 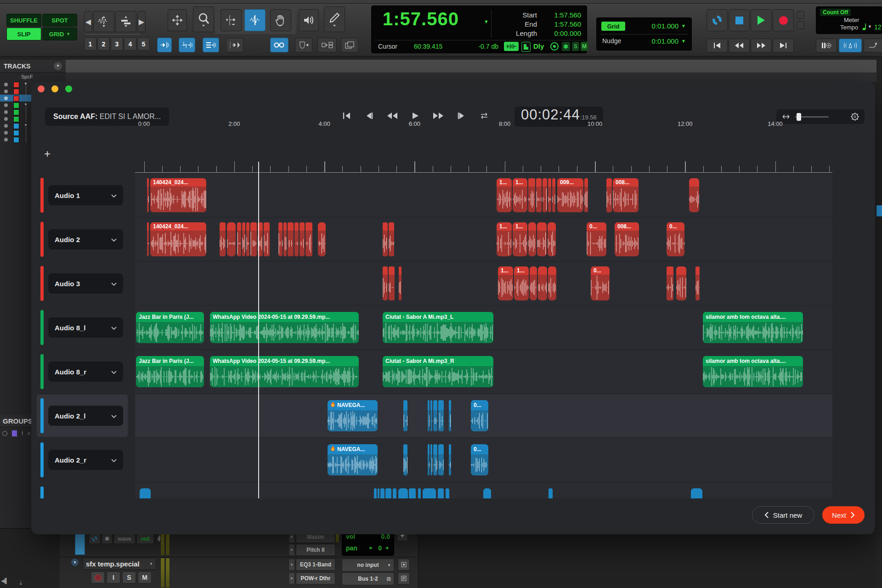 What do you see at coordinates (85, 195) in the screenshot?
I see `track-selector: Audio 1` at bounding box center [85, 195].